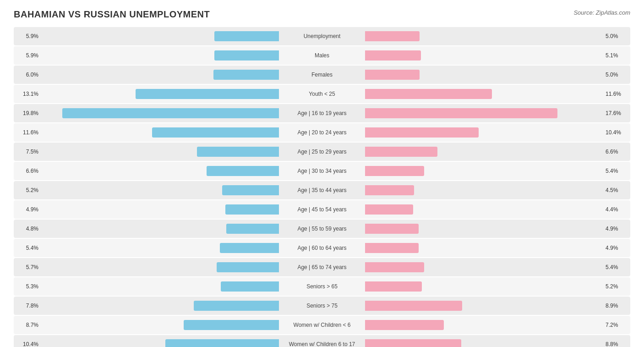  What do you see at coordinates (27, 306) in the screenshot?
I see `bar-value-left: 7.8%` at bounding box center [27, 306].